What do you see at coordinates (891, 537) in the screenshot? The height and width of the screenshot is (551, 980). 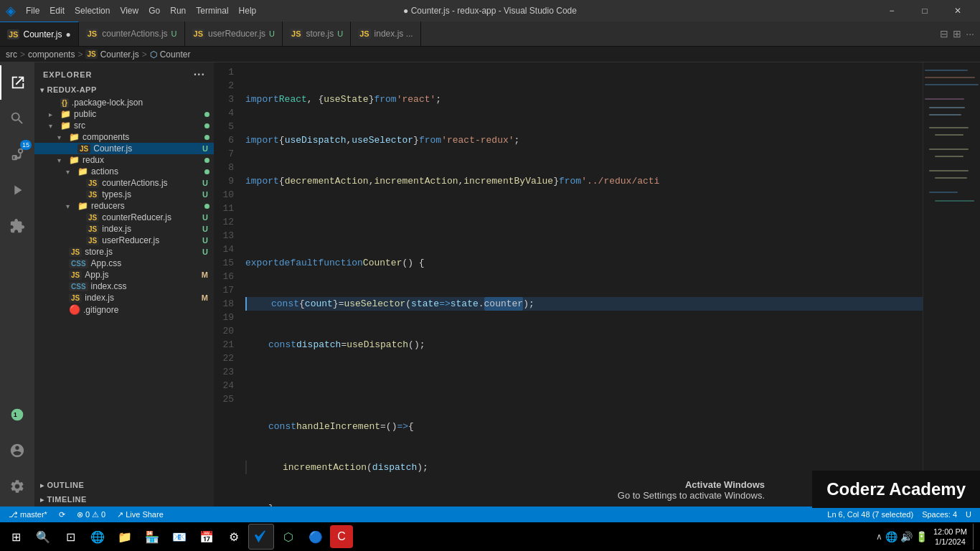 I see `network-icon: 🌐` at bounding box center [891, 537].